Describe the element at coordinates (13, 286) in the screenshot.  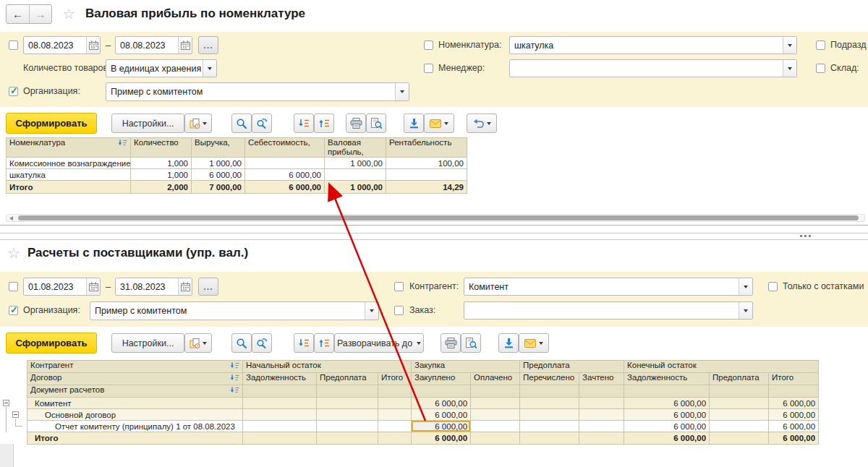
I see `r2-period-checkbox` at that location.